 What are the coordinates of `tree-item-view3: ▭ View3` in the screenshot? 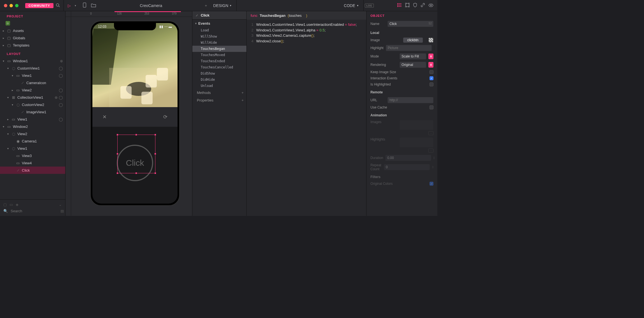 It's located at (32, 156).